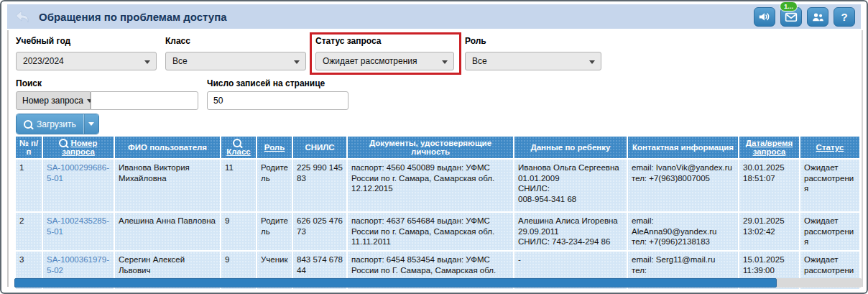 Image resolution: width=868 pixels, height=294 pixels. Describe the element at coordinates (180, 61) in the screenshot. I see `class-value: Все` at that location.